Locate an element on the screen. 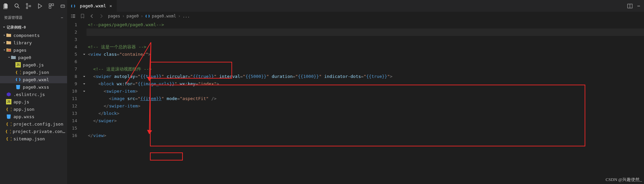  tree-item-app-wxss: app.wxss is located at coordinates (34, 117).